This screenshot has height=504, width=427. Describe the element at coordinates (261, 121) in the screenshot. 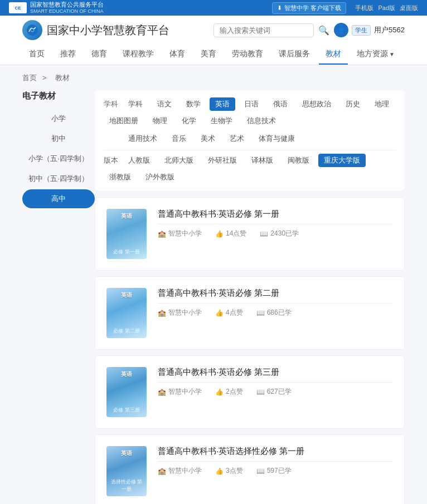

I see `filter-subject-13: 信息技术` at that location.